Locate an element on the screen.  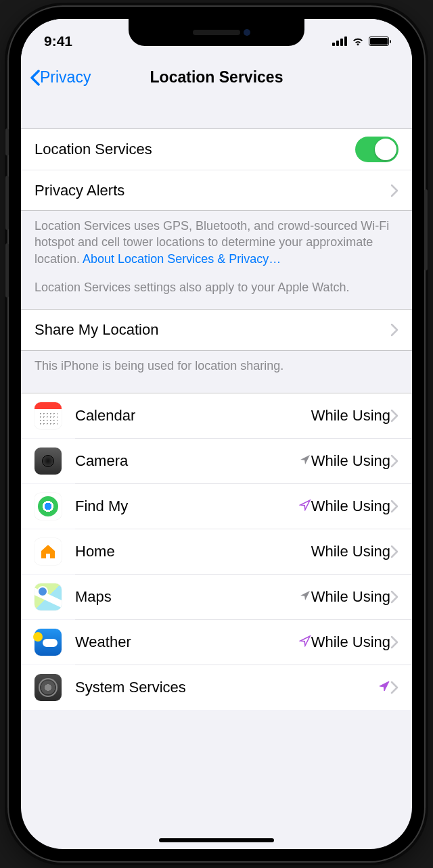
app-name-label: System Services is located at coordinates (227, 688).